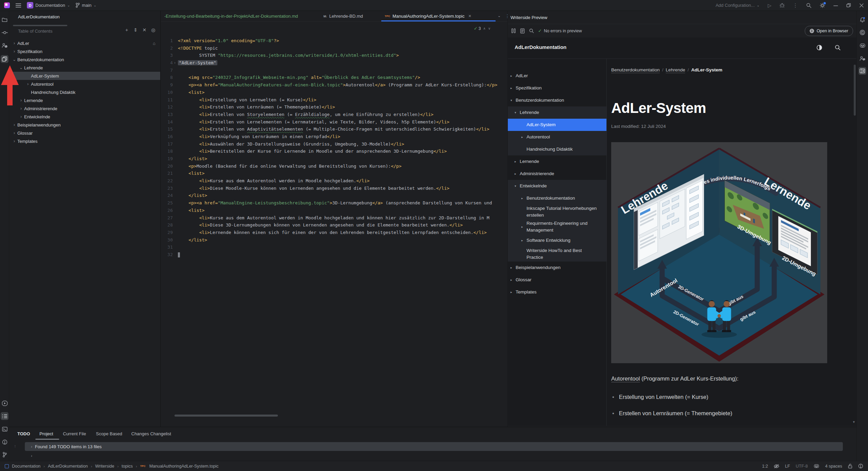 This screenshot has height=471, width=868. What do you see at coordinates (5, 454) in the screenshot?
I see `git-tool-button` at bounding box center [5, 454].